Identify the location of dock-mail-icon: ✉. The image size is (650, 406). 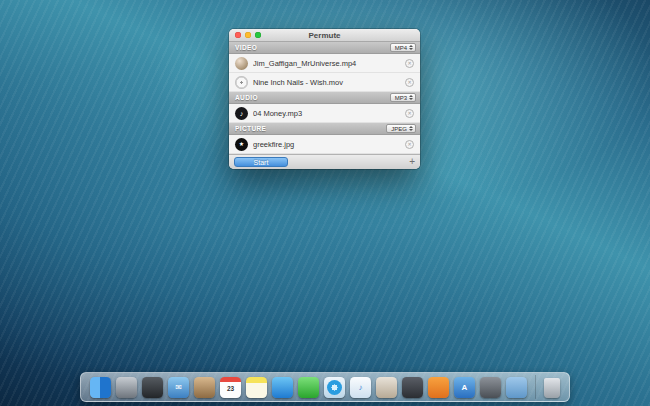
(178, 388).